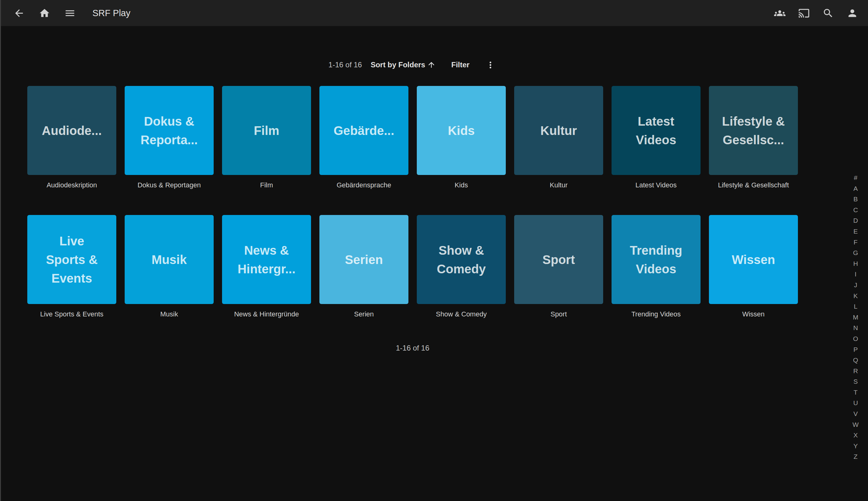  Describe the element at coordinates (19, 13) in the screenshot. I see `back-button` at that location.